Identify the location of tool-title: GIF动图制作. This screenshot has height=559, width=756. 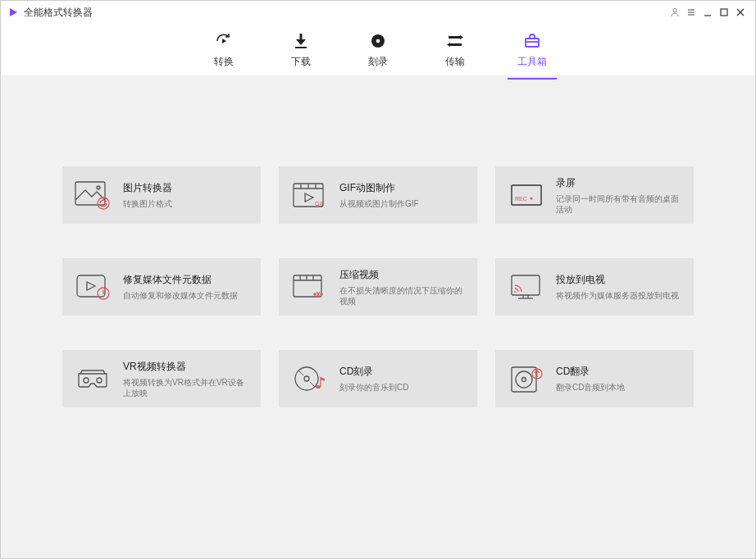
(403, 189).